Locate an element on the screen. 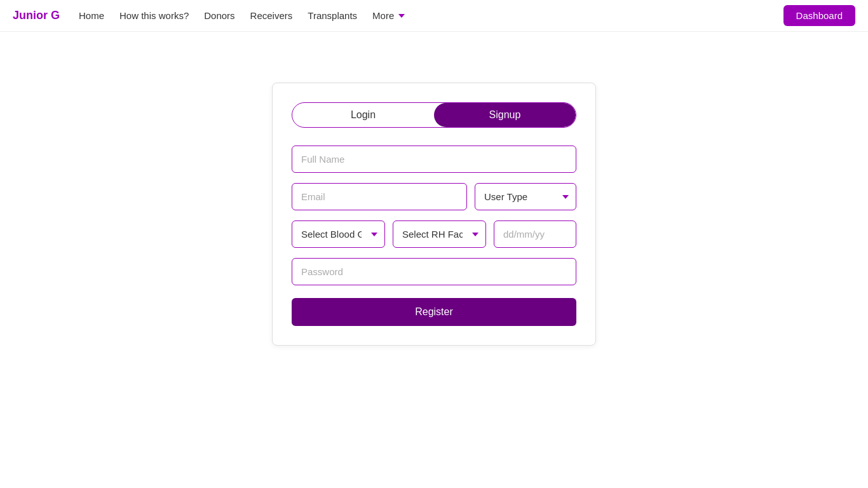 The image size is (868, 488). nav-links: Home How this works? Donors Receivers Tr… is located at coordinates (431, 15).